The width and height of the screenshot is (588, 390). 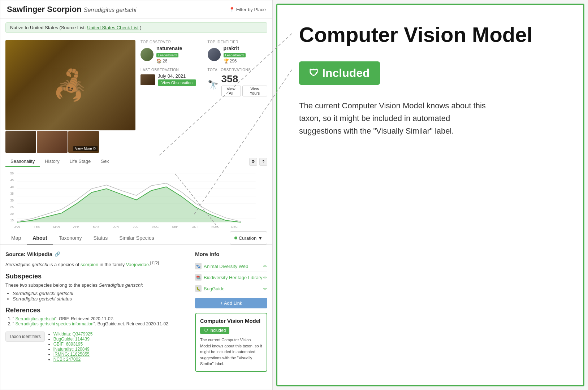 What do you see at coordinates (238, 55) in the screenshot?
I see `top-identifier-info: prakrit Leaderboard 🏆 296` at bounding box center [238, 55].